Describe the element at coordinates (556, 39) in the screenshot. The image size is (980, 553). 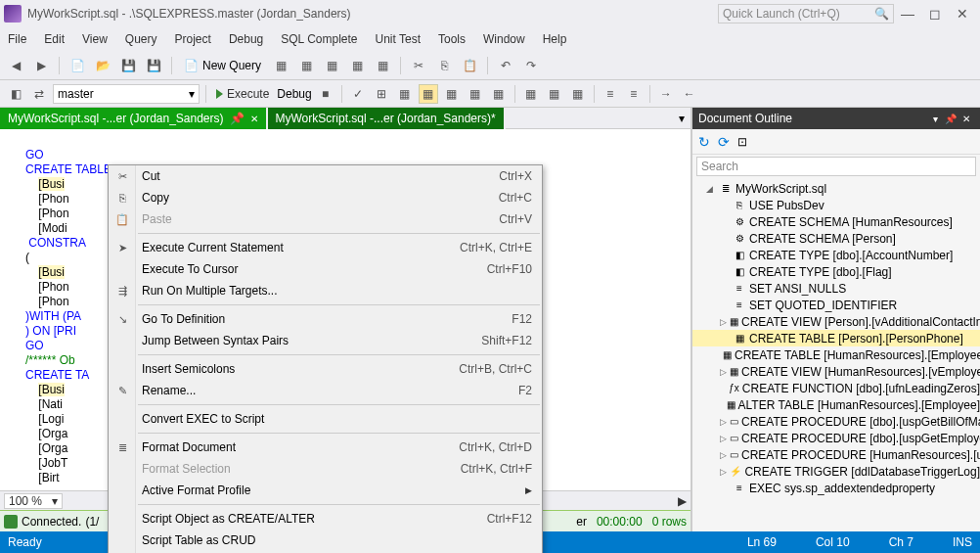
I see `menu-help: Help` at that location.